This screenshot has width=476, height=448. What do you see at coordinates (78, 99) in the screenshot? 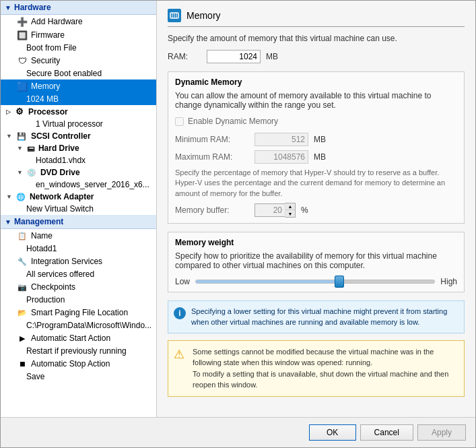
I see `sidebar-item-memory-sub: 1024 MB` at bounding box center [78, 99].